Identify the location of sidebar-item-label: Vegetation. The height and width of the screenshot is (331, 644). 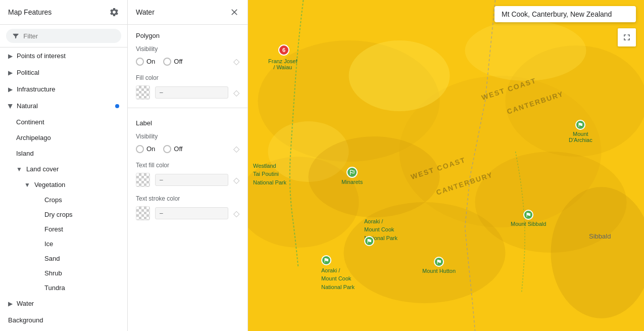
(49, 185).